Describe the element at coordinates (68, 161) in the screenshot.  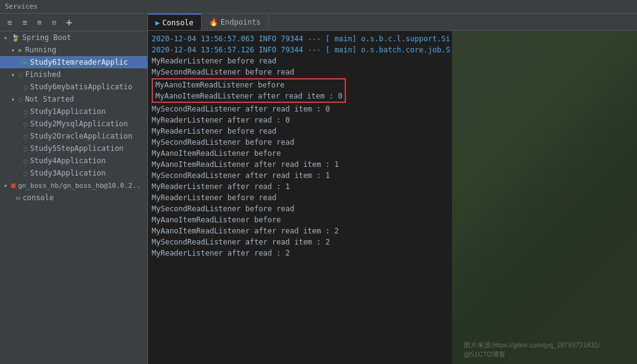
I see `study4-label: Study4Application` at that location.